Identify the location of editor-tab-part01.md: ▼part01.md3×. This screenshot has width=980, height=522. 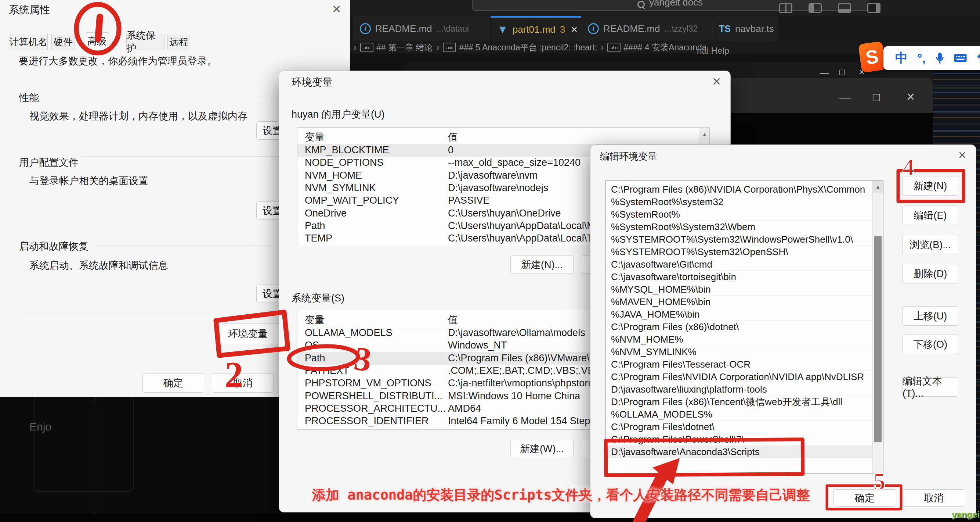
(536, 29).